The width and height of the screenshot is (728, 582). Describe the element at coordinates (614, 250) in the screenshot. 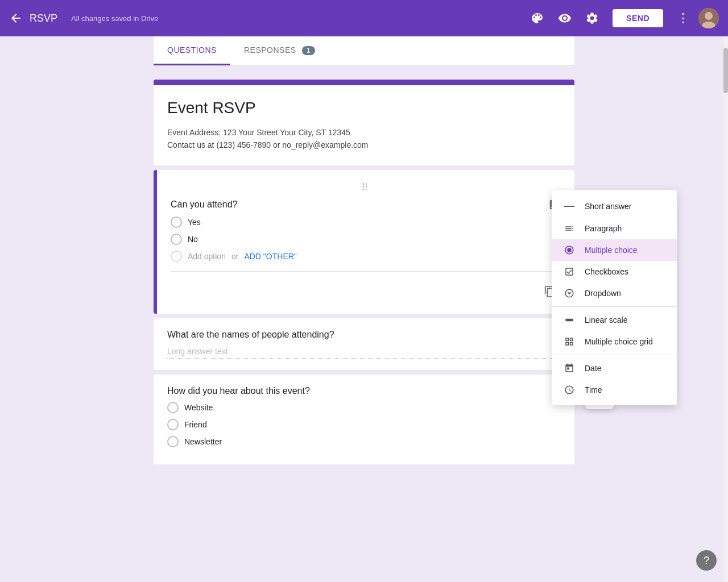

I see `dropdown-item-multiple-choice: Multiple choice` at that location.